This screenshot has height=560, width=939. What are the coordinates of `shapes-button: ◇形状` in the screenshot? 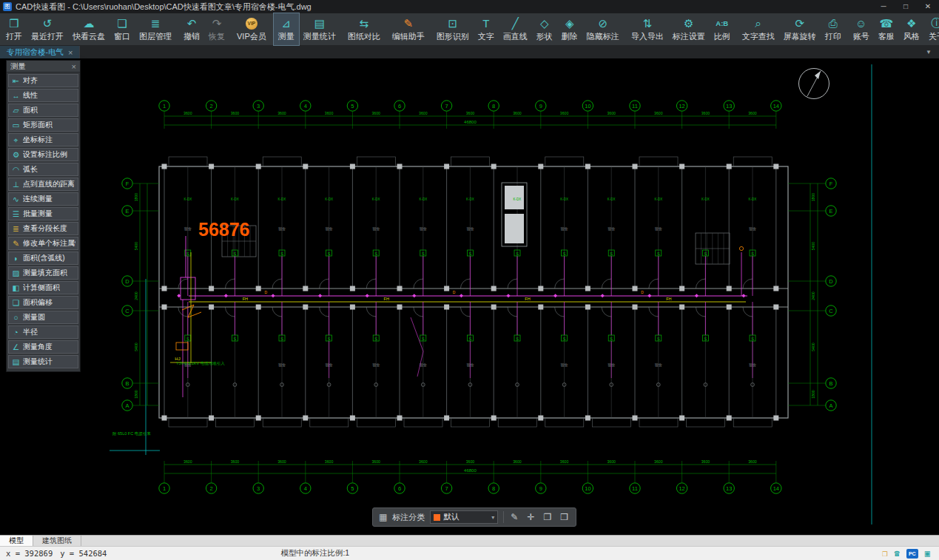 It's located at (545, 30).